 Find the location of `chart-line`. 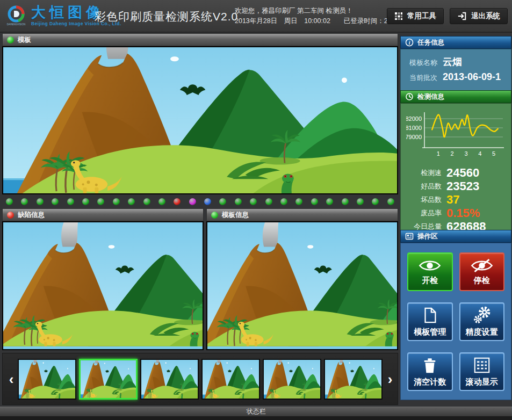

chart-line is located at coordinates (465, 126).